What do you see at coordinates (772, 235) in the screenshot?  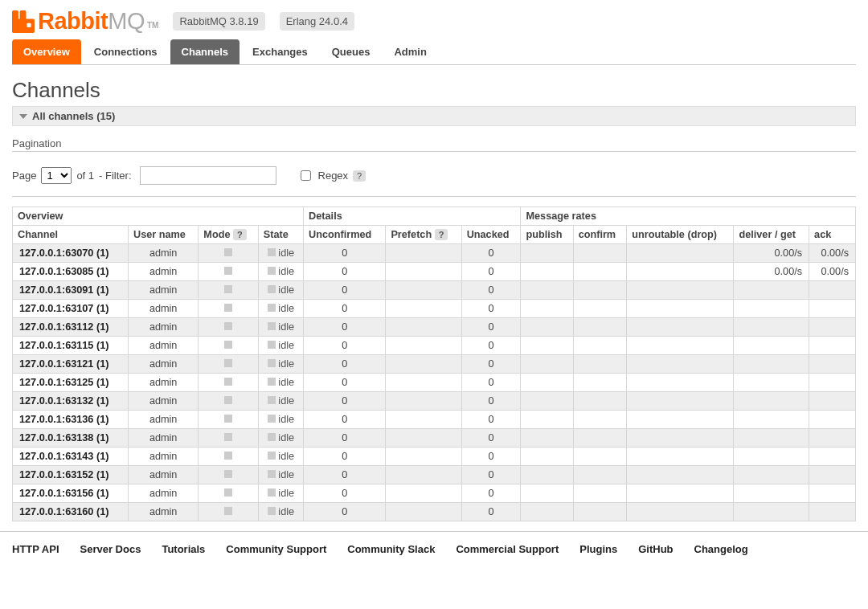 I see `col-deliver: deliver / get` at bounding box center [772, 235].